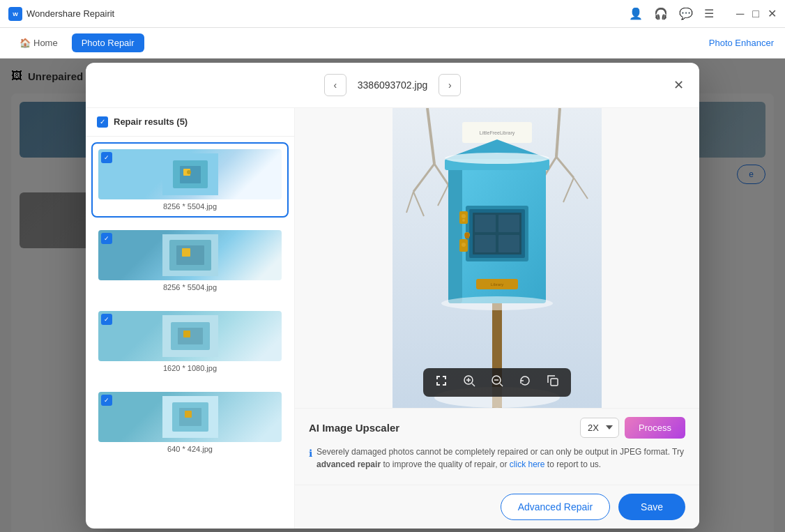  What do you see at coordinates (772, 14) in the screenshot?
I see `close-button: ✕` at bounding box center [772, 14].